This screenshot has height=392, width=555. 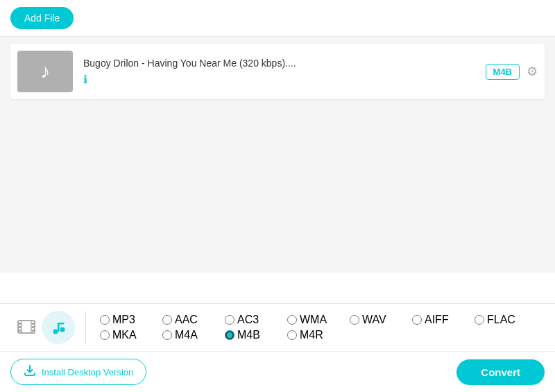 I want to click on add-file-button: Add File, so click(x=42, y=18).